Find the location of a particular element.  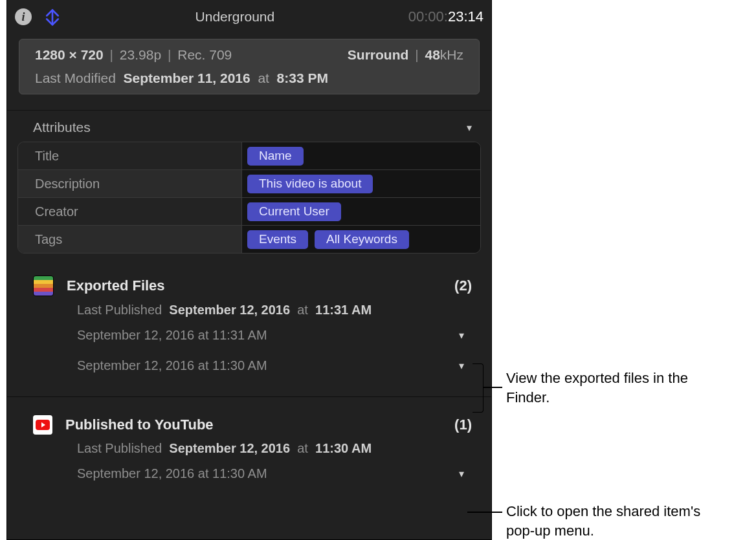

youtube-lp-prefix: Last Published is located at coordinates (119, 448).